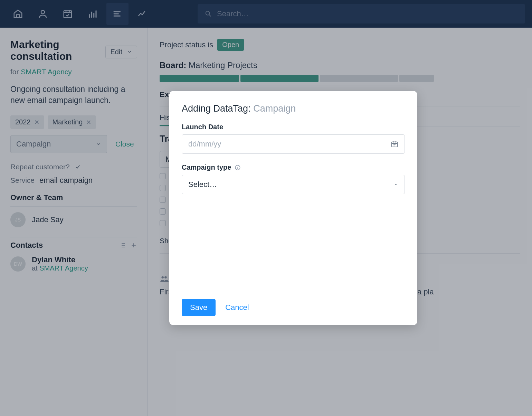 Image resolution: width=532 pixels, height=416 pixels. What do you see at coordinates (293, 167) in the screenshot?
I see `campaign-type-label: Campaign type` at bounding box center [293, 167].